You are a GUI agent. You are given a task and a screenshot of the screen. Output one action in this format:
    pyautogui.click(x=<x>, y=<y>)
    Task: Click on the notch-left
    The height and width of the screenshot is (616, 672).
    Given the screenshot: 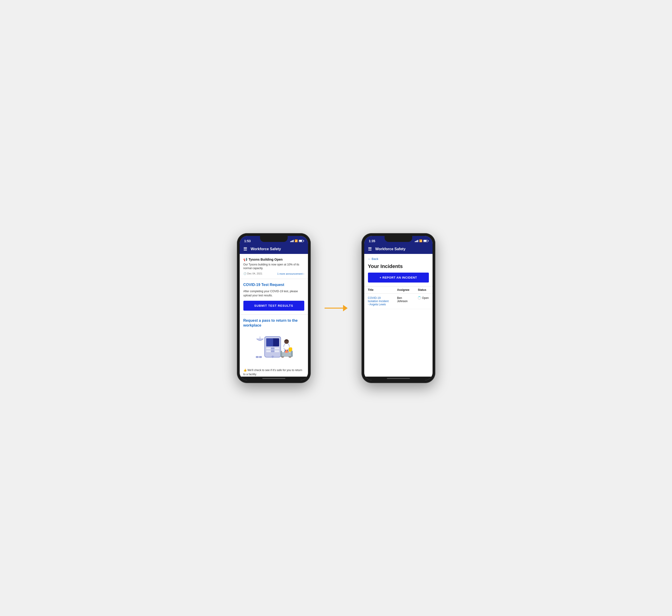 What is the action you would take?
    pyautogui.click(x=274, y=239)
    